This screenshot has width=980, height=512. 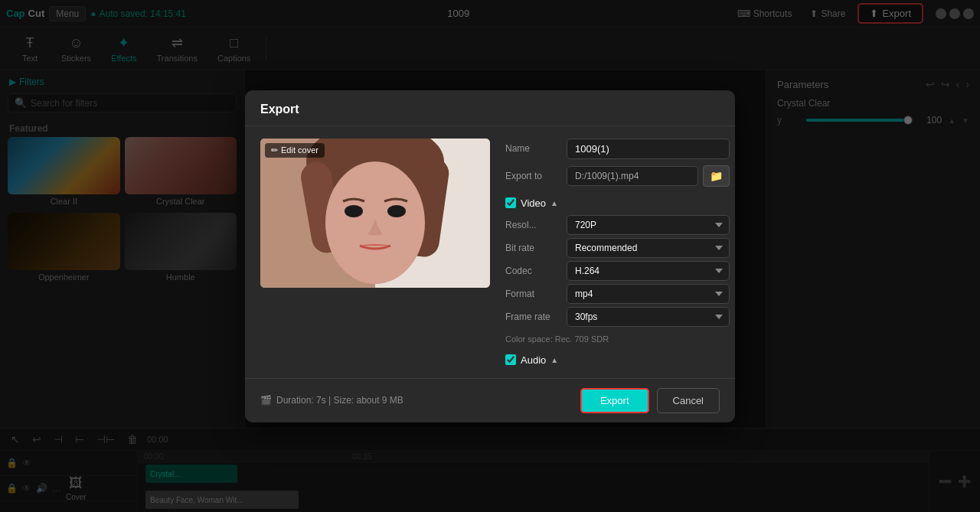 What do you see at coordinates (617, 176) in the screenshot?
I see `export-to-row: Export to 📁` at bounding box center [617, 176].